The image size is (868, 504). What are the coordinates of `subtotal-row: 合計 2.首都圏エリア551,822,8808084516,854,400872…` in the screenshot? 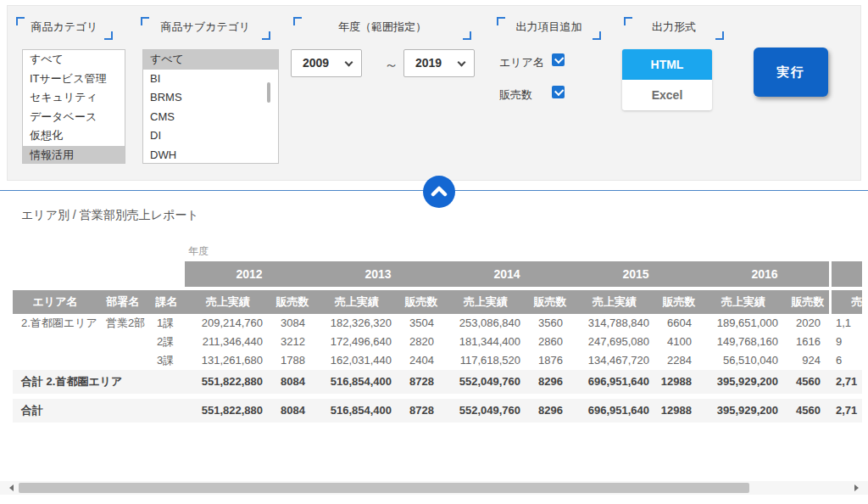 It's located at (437, 382).